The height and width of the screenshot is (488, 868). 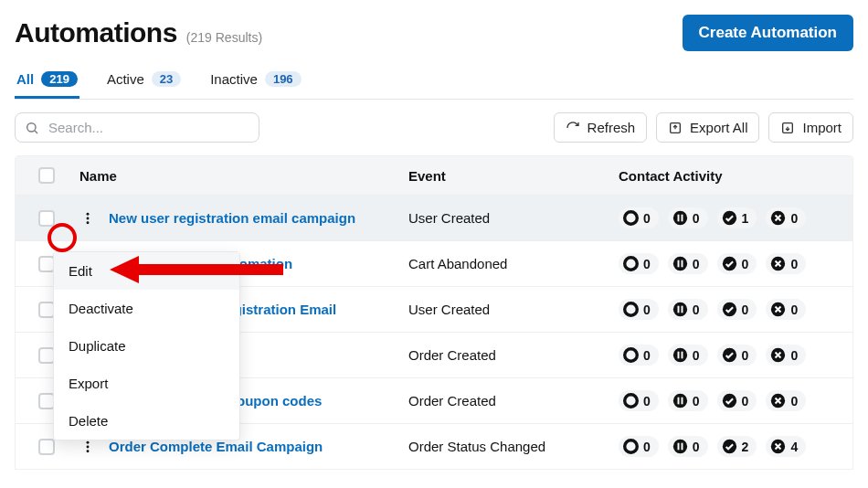 What do you see at coordinates (612, 128) in the screenshot?
I see `refresh-label: Refresh` at bounding box center [612, 128].